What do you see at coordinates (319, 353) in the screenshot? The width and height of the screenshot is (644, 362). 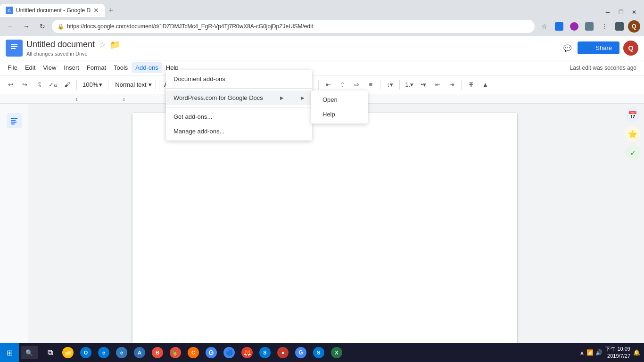 I see `app16-button: S` at bounding box center [319, 353].